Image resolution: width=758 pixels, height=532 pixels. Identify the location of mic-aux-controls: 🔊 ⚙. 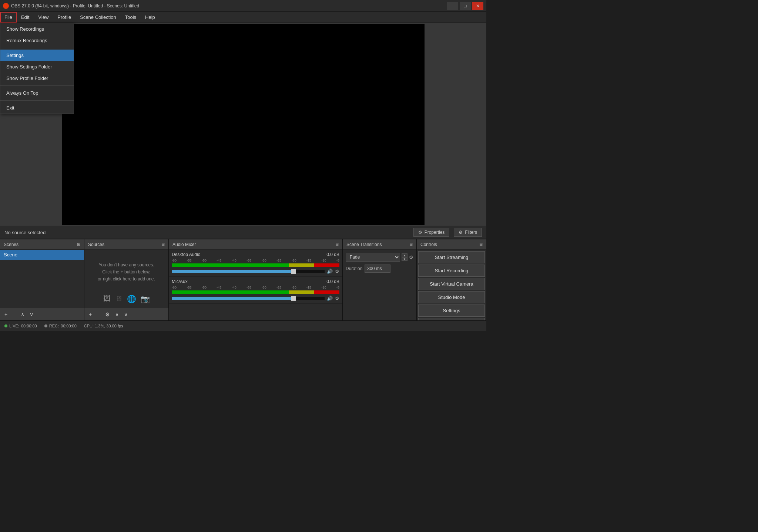
(255, 298).